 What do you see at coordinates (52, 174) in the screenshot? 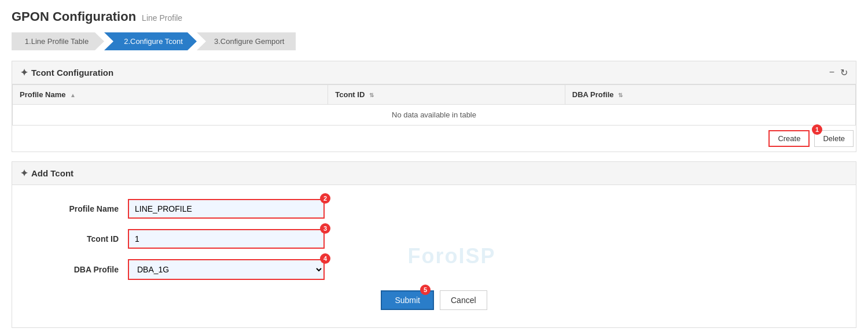
I see `add-tcont-title: Add Tcont` at bounding box center [52, 174].